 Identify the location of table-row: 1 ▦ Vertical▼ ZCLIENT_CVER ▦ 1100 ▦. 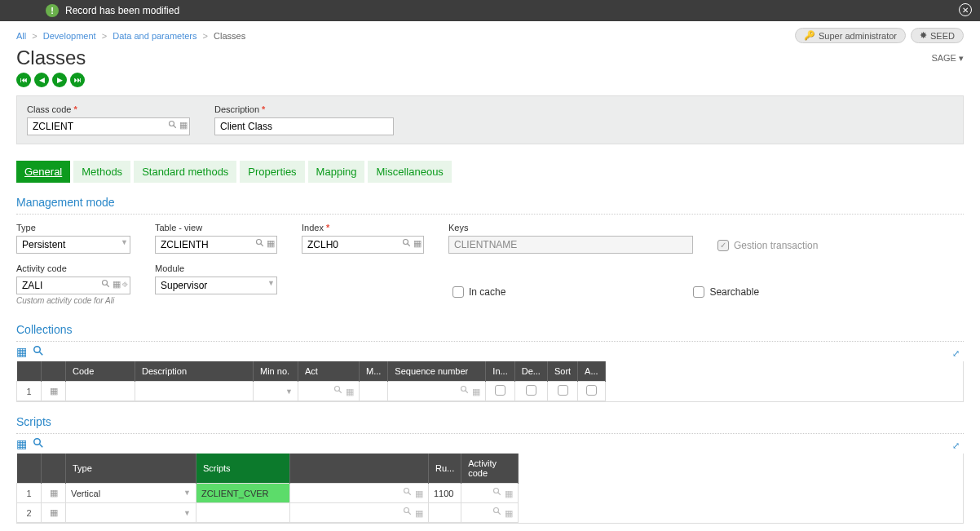
(267, 493).